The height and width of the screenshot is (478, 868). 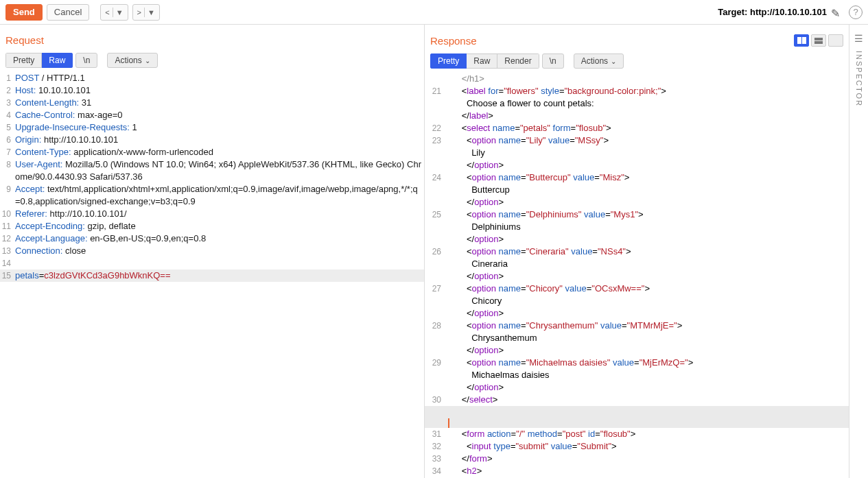 What do you see at coordinates (788, 12) in the screenshot?
I see `target-url: http://10.10.10.101` at bounding box center [788, 12].